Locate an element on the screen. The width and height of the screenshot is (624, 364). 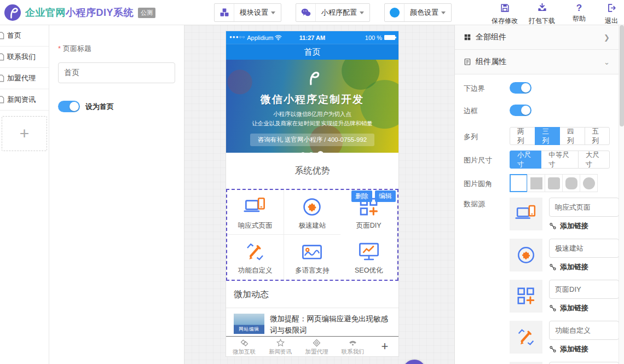
advantage-section-title: 系统优势 is located at coordinates (312, 171).